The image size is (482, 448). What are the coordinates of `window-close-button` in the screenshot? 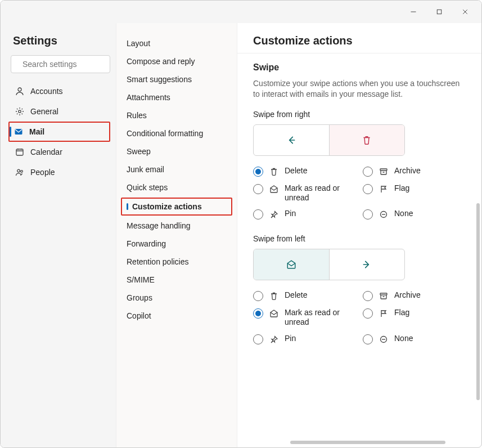 It's located at (465, 12).